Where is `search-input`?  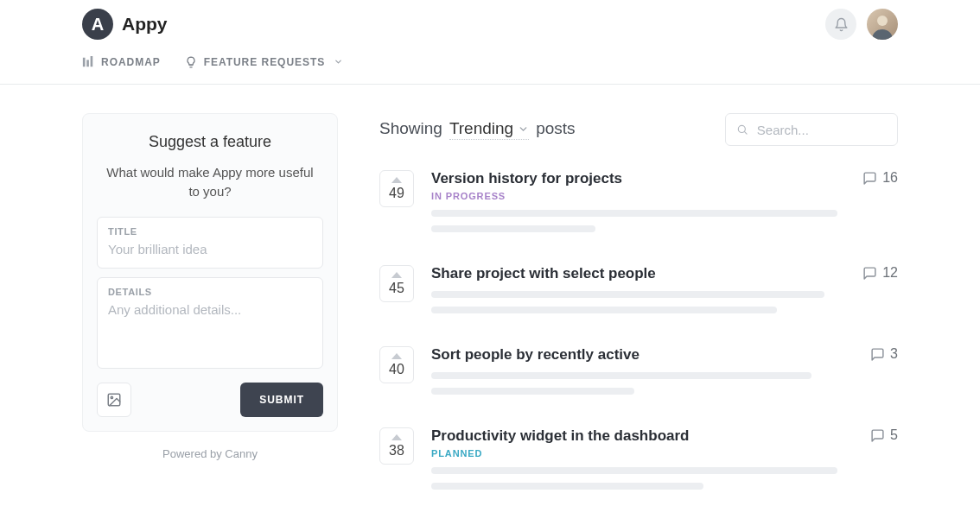 search-input is located at coordinates (822, 130).